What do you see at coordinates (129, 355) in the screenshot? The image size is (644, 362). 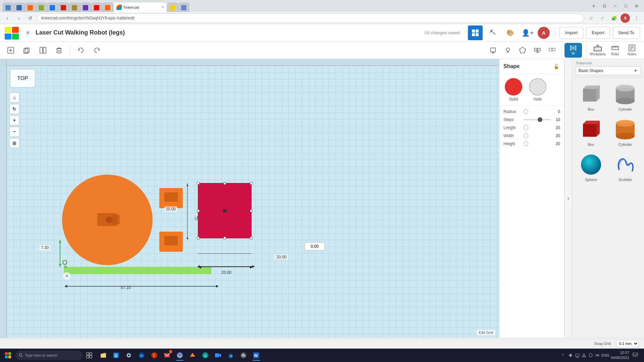 I see `taskbar-app-steam` at bounding box center [129, 355].